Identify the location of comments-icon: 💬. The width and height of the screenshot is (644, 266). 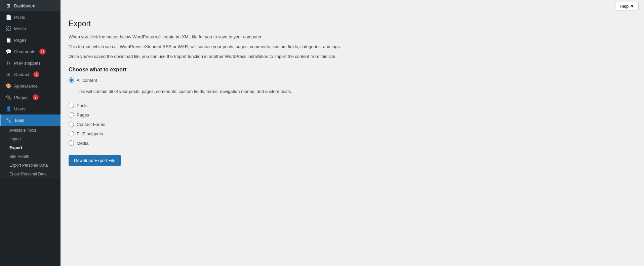
(8, 52).